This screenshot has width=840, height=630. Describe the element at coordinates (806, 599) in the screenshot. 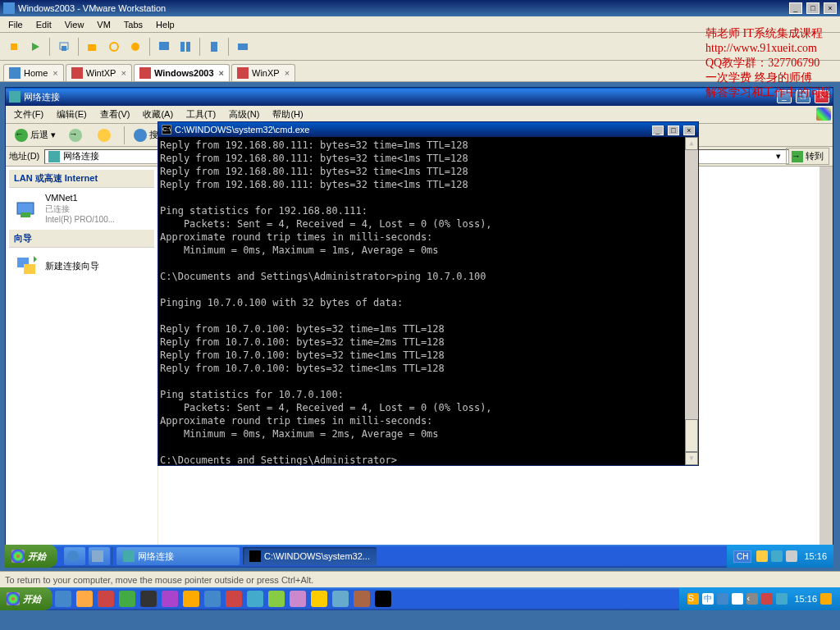

I see `host-clock: 15:16` at that location.